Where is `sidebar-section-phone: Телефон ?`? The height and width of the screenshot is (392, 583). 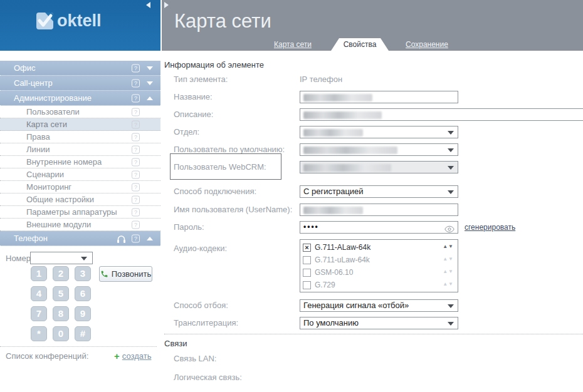
sidebar-section-phone: Телефон ? is located at coordinates (80, 239).